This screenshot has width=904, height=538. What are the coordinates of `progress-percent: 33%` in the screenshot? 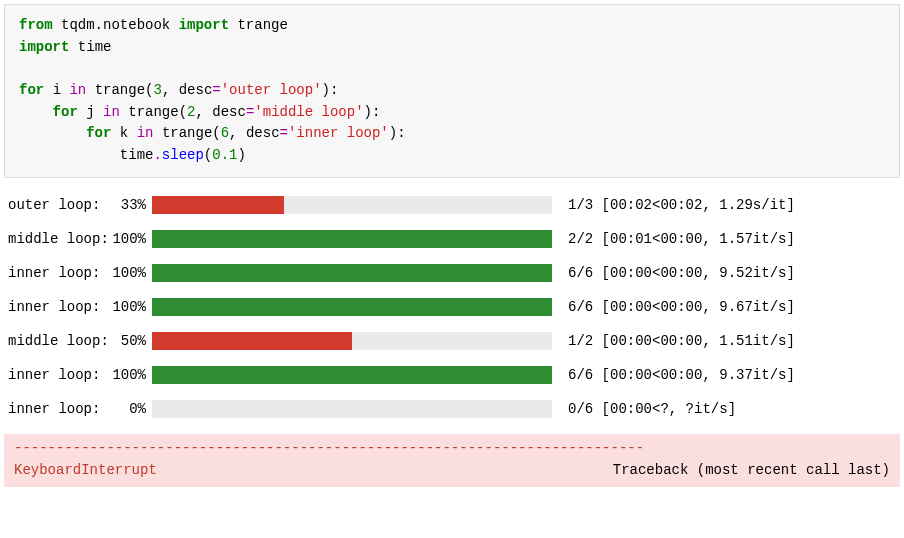 It's located at (124, 205).